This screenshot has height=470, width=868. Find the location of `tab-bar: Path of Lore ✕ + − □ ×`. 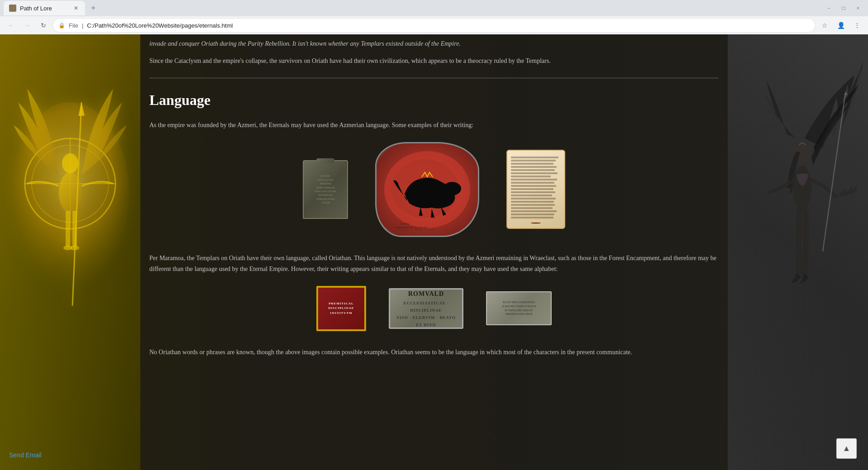

tab-bar: Path of Lore ✕ + − □ × is located at coordinates (434, 8).